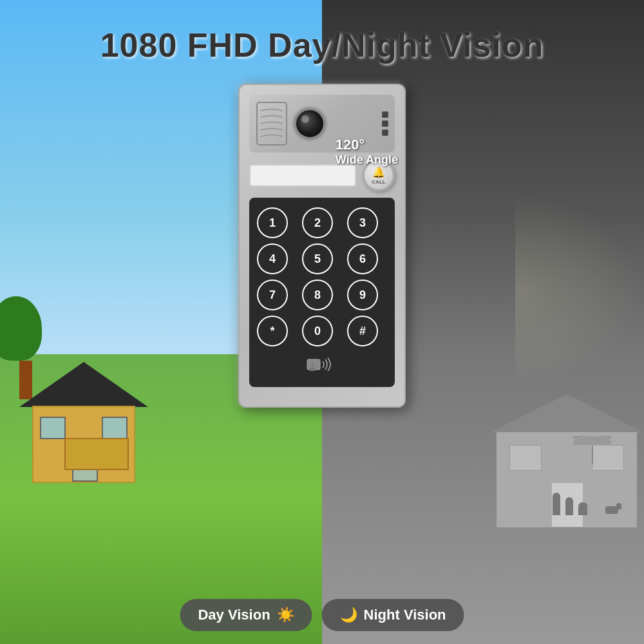  What do you see at coordinates (286, 615) in the screenshot?
I see `day-vision-icon: ☀️` at bounding box center [286, 615].